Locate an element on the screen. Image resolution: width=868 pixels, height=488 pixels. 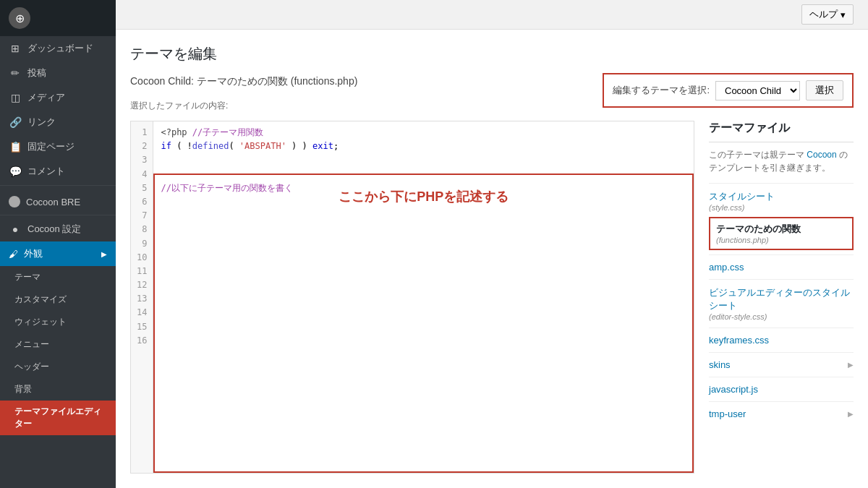
theme-files-title: テーマファイル is located at coordinates (781, 132).